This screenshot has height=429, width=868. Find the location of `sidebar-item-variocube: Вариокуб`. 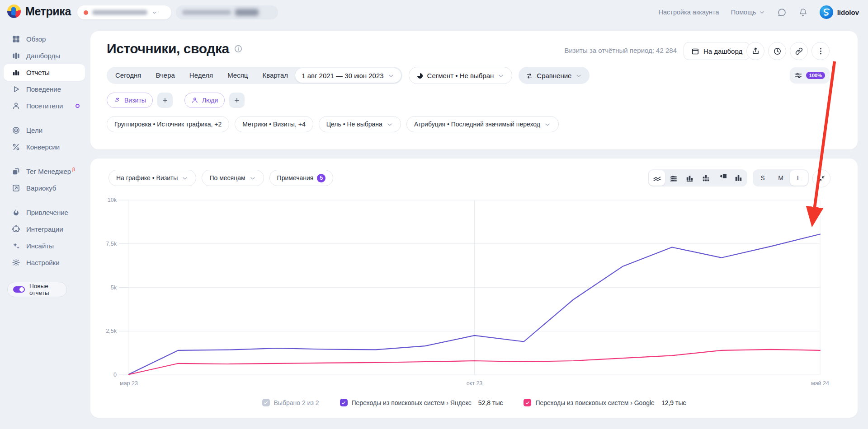

sidebar-item-variocube: Вариокуб is located at coordinates (44, 188).